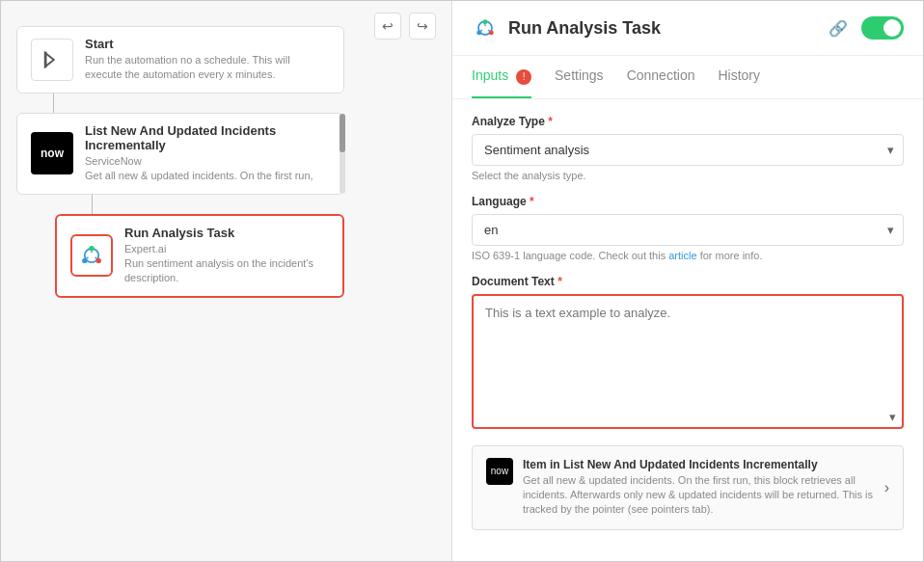  Describe the element at coordinates (688, 488) in the screenshot. I see `suggestion-card: now Item in List New And Updated Inciden…` at that location.